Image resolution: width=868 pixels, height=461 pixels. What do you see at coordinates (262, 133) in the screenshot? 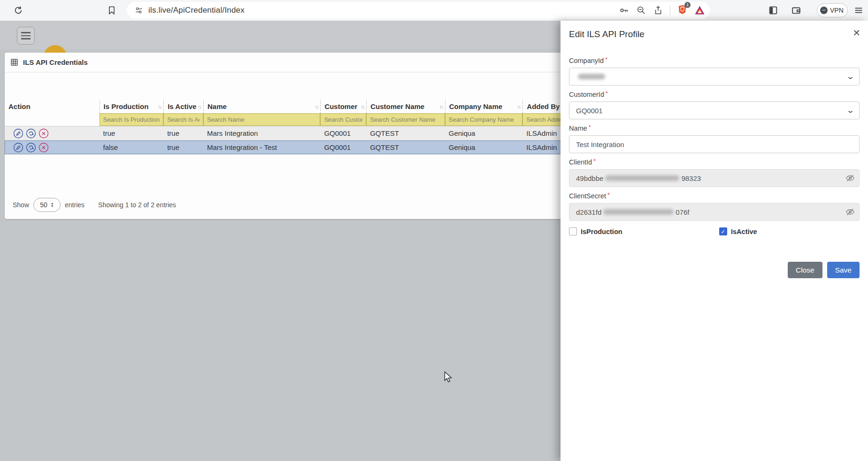
I see `cell-name: Mars Integration` at bounding box center [262, 133].